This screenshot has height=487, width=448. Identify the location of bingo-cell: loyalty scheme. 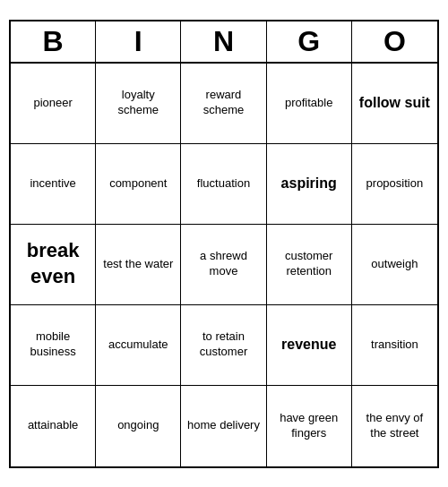
(138, 104).